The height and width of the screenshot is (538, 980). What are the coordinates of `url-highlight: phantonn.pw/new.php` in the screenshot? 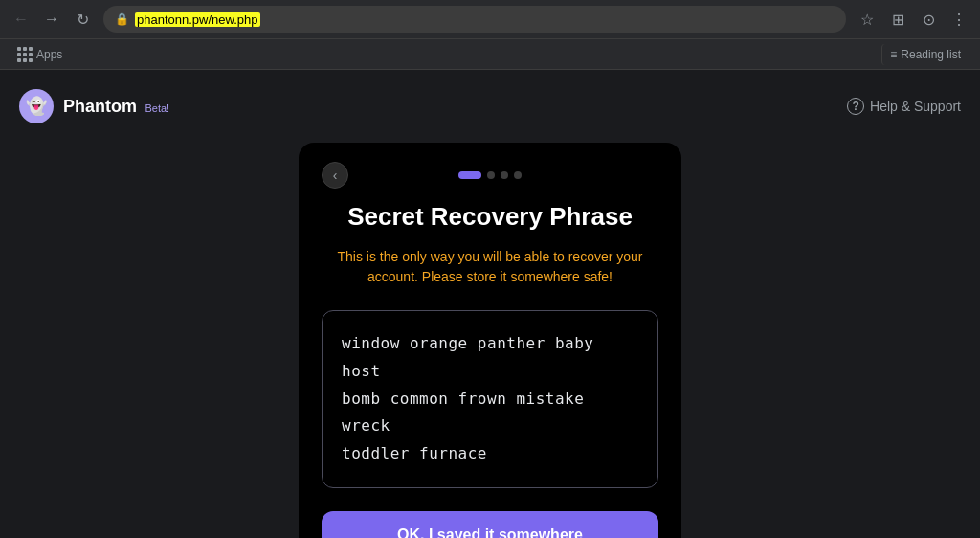 It's located at (197, 19).